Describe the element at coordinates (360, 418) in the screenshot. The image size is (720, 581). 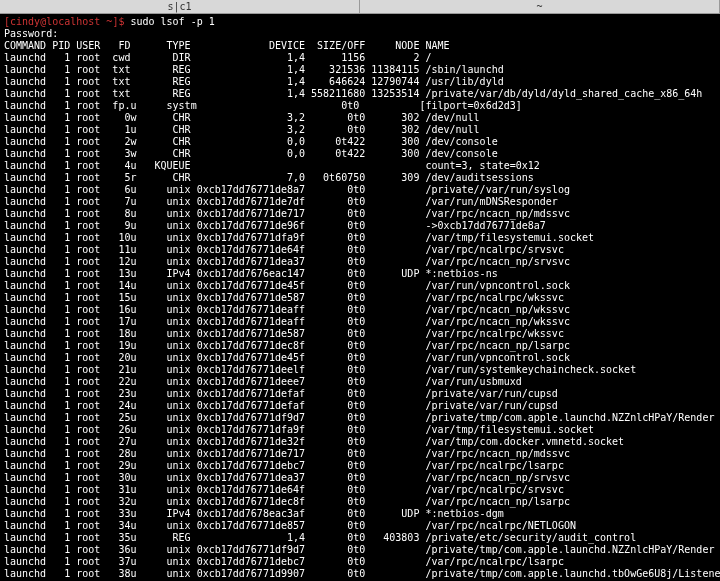
I see `table-row: launchd 1 root 25u unix 0xcb17dd76771df9…` at that location.